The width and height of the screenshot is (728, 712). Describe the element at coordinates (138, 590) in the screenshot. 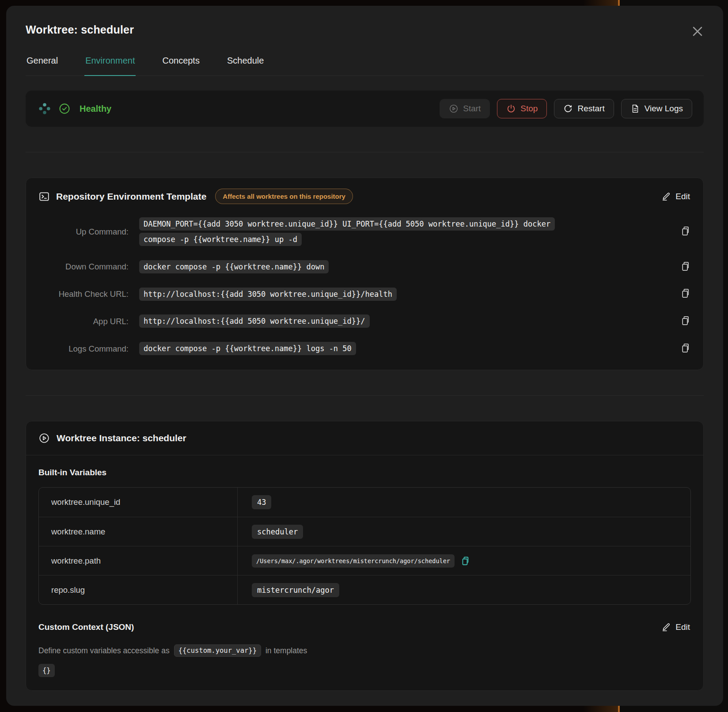

I see `variable-name: repo.slug` at that location.